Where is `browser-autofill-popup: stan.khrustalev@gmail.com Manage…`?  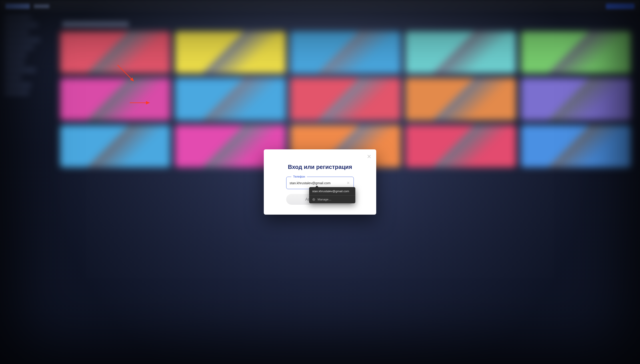 browser-autofill-popup: stan.khrustalev@gmail.com Manage… is located at coordinates (332, 195).